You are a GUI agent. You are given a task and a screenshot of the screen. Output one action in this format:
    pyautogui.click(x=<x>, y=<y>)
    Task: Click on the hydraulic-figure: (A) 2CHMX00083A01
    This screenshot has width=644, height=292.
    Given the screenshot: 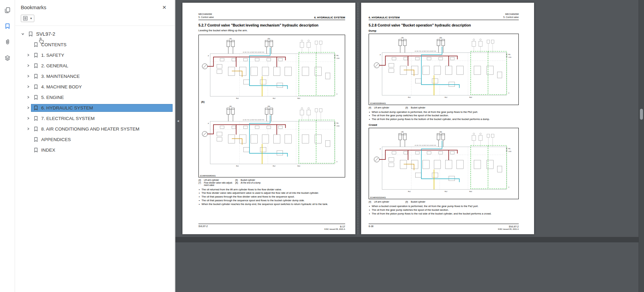 What is the action you would take?
    pyautogui.click(x=272, y=106)
    